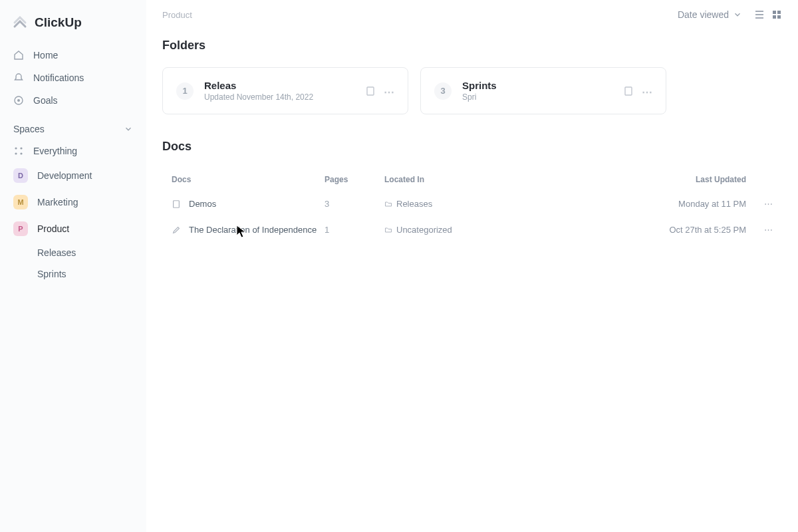 The image size is (798, 532). Describe the element at coordinates (443, 91) in the screenshot. I see `folder-count: 3` at that location.